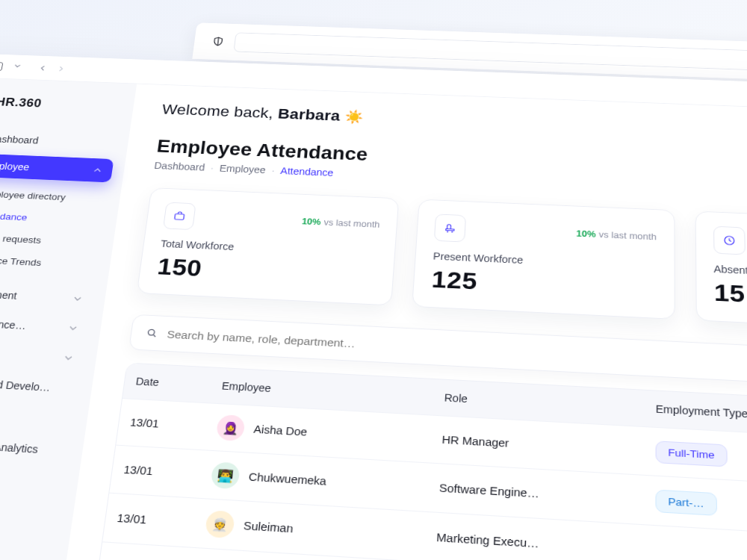 This screenshot has width=747, height=560. I want to click on employee-name: Suleiman, so click(268, 527).